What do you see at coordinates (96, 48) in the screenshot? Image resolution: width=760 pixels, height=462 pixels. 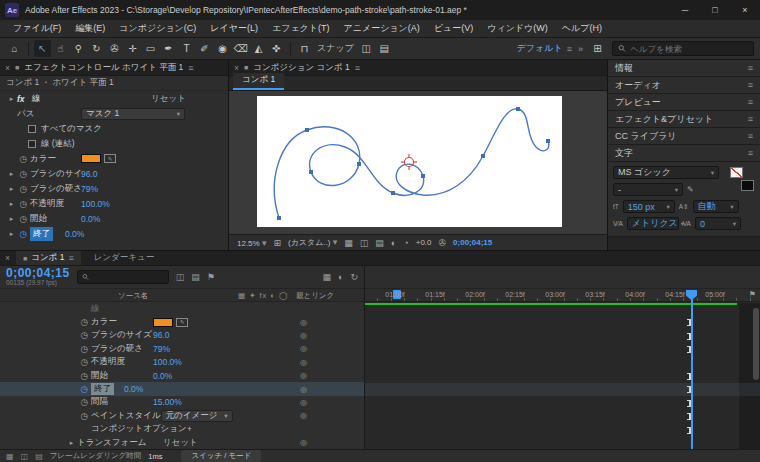 I see `orbit-tool-icon: ↻` at bounding box center [96, 48].